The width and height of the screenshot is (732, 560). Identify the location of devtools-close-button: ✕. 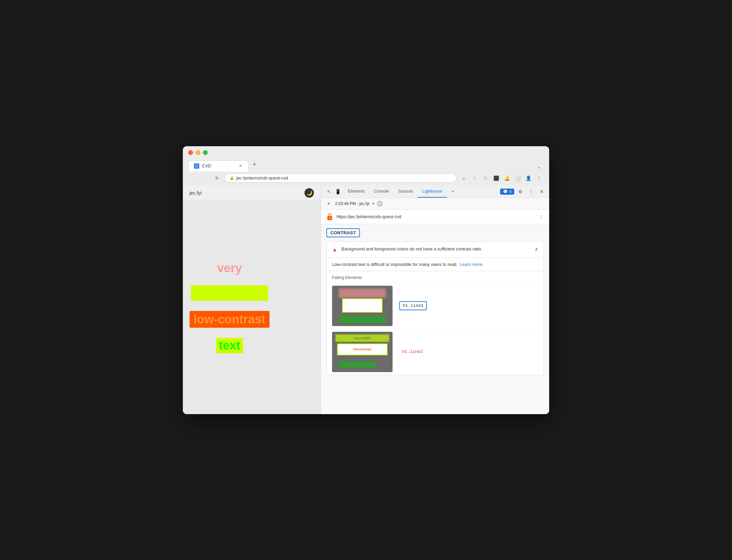
(542, 192).